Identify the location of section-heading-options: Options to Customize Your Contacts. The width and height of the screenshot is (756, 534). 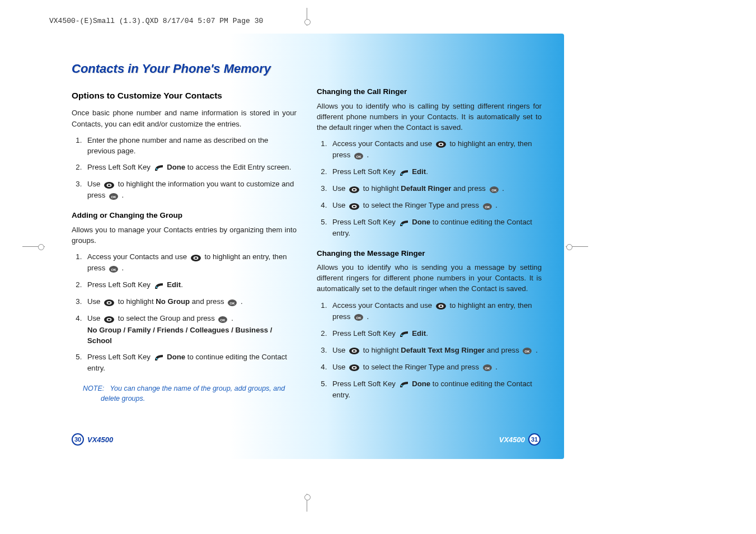
(184, 96).